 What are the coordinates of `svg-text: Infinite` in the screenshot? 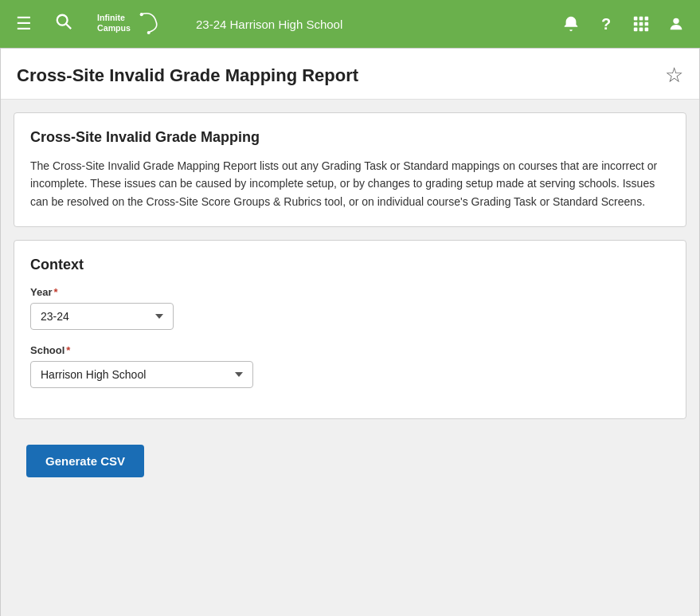 It's located at (111, 18).